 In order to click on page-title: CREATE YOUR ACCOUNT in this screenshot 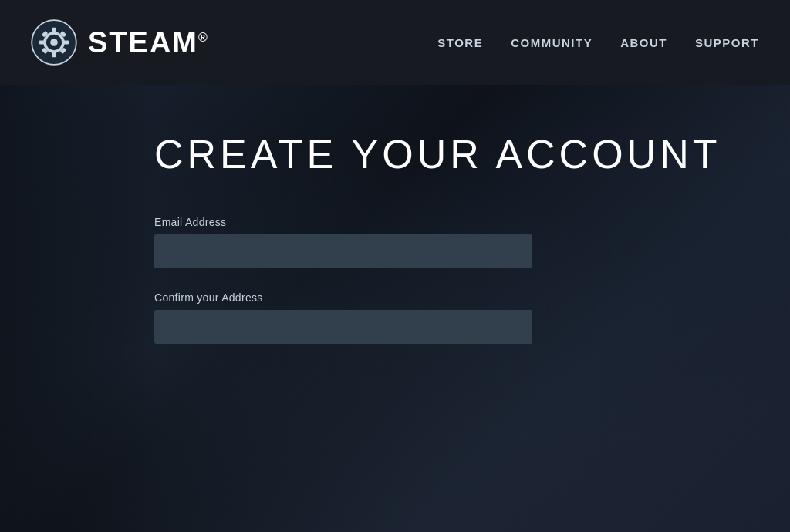, I will do `click(438, 154)`.